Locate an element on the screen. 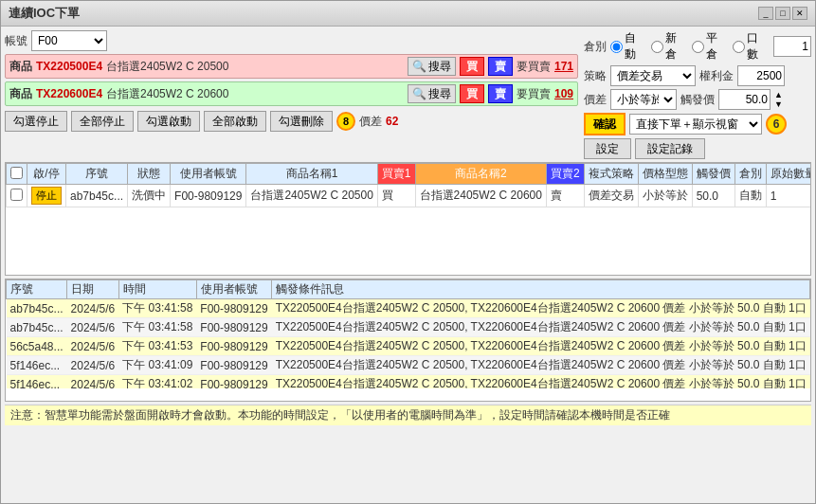  log-col-msg: 觸發條件訊息 is located at coordinates (541, 290).